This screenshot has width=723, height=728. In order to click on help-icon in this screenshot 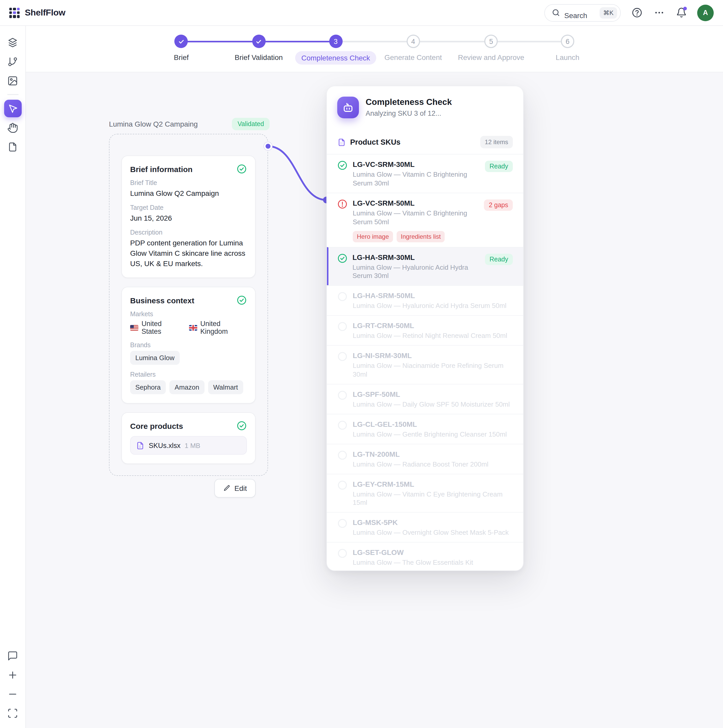, I will do `click(637, 13)`.